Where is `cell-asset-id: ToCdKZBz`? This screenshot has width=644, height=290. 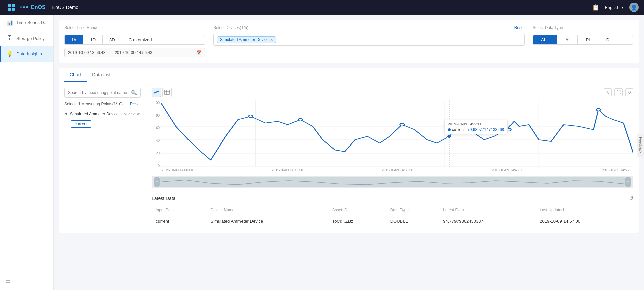 cell-asset-id: ToCdKZBz is located at coordinates (358, 221).